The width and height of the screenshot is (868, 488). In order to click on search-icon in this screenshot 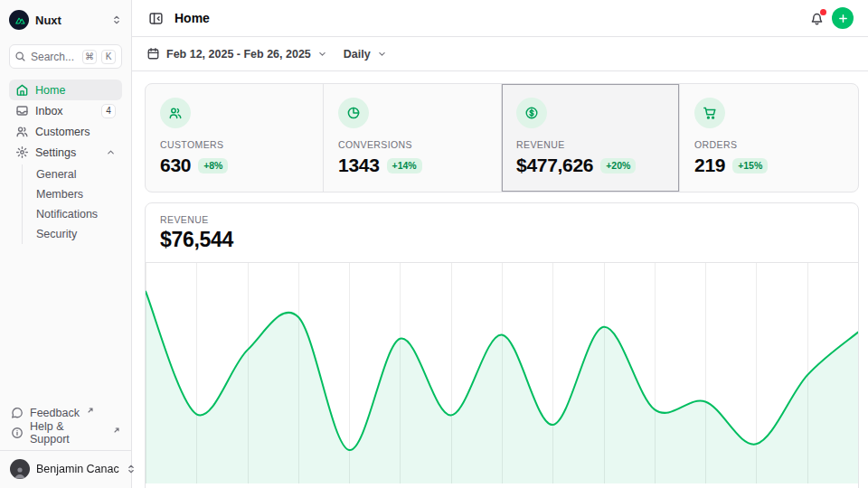, I will do `click(20, 56)`.